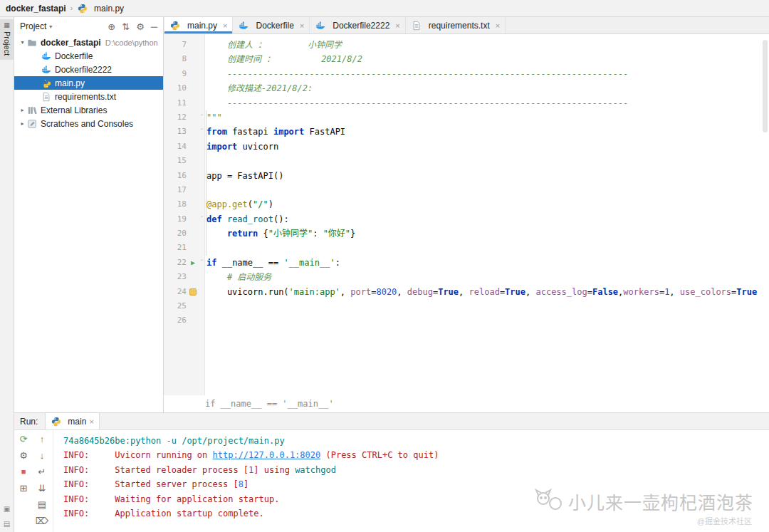 Image resolution: width=769 pixels, height=532 pixels. What do you see at coordinates (466, 26) in the screenshot?
I see `editor-tab-bar: main.py×Dockerfile×Dockerfile2222×requir…` at bounding box center [466, 26].